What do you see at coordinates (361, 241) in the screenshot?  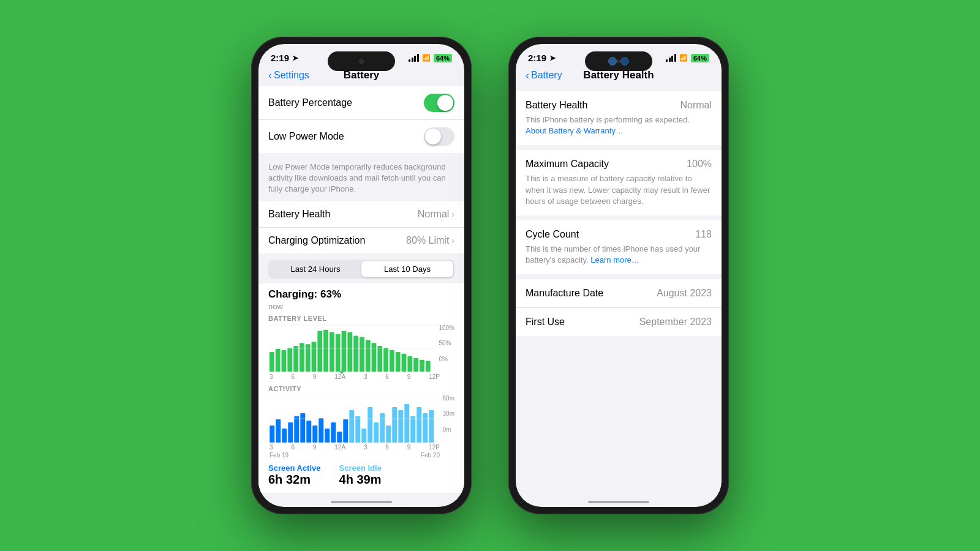 I see `charging-optimization-row: Charging Optimization 80% Limit ›` at bounding box center [361, 241].